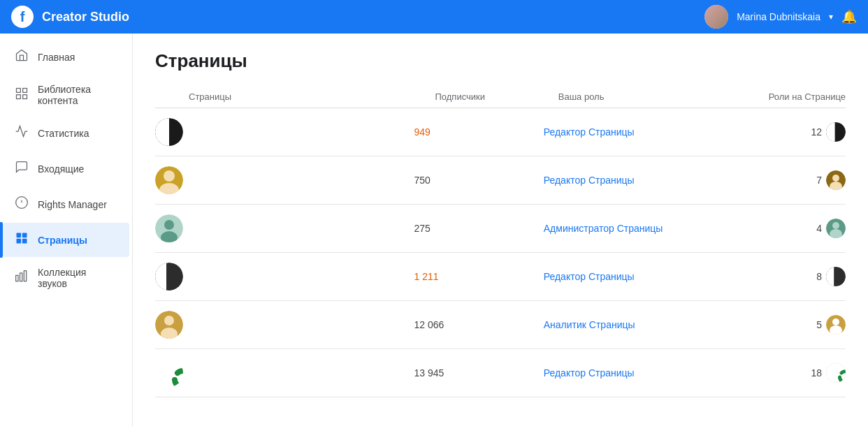  Describe the element at coordinates (66, 230) in the screenshot. I see `sidebar: Главная Библиотека контента Статистика` at that location.